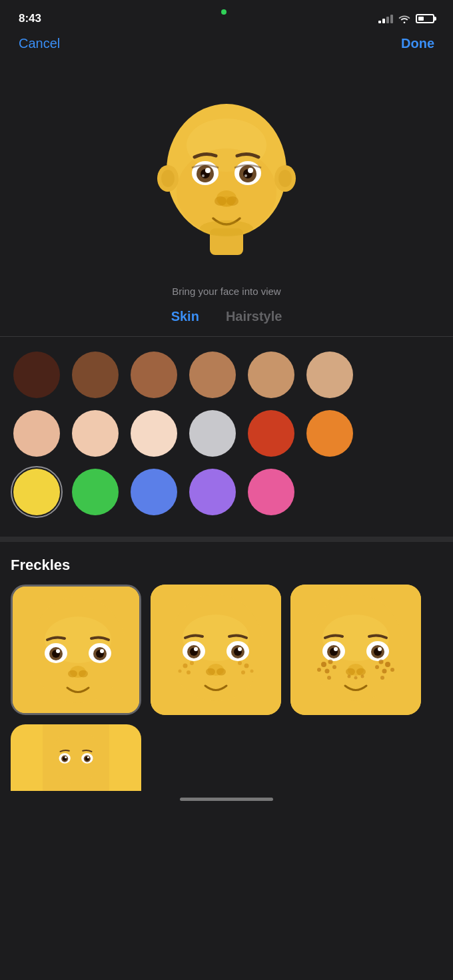  I want to click on color-swatch-c3, so click(154, 375).